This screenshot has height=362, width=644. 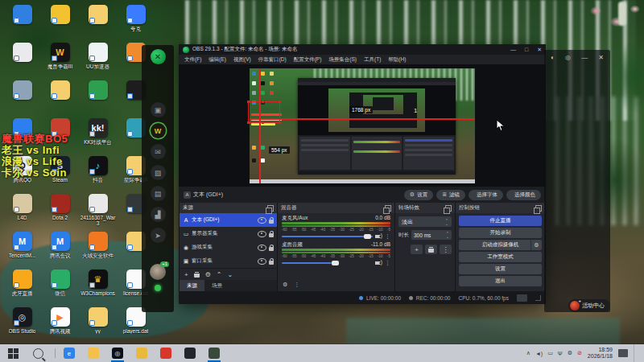 What do you see at coordinates (501, 269) in the screenshot?
I see `control-button: 设置` at bounding box center [501, 269].